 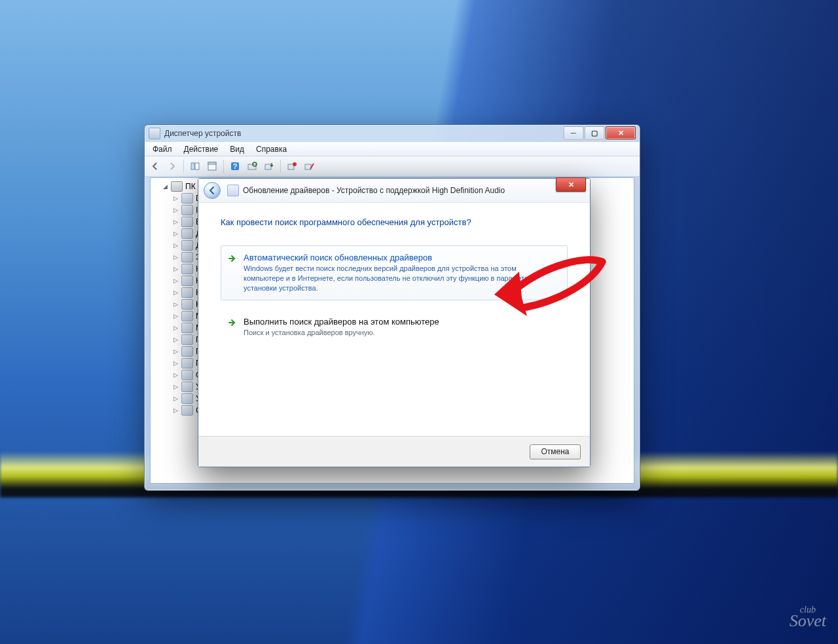 I want to click on wizard-header: Обновление драйверов - Устройство с подд…, so click(x=394, y=191).